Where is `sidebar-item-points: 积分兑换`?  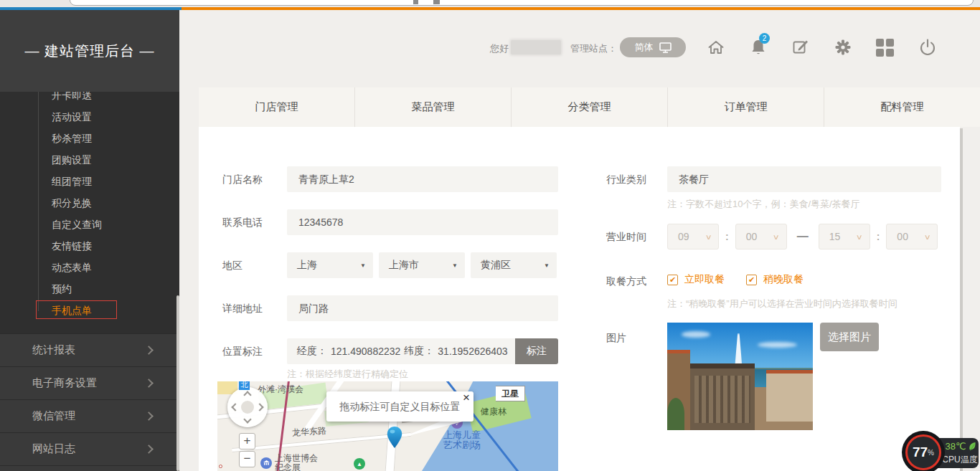 sidebar-item-points: 积分兑换 is located at coordinates (90, 203).